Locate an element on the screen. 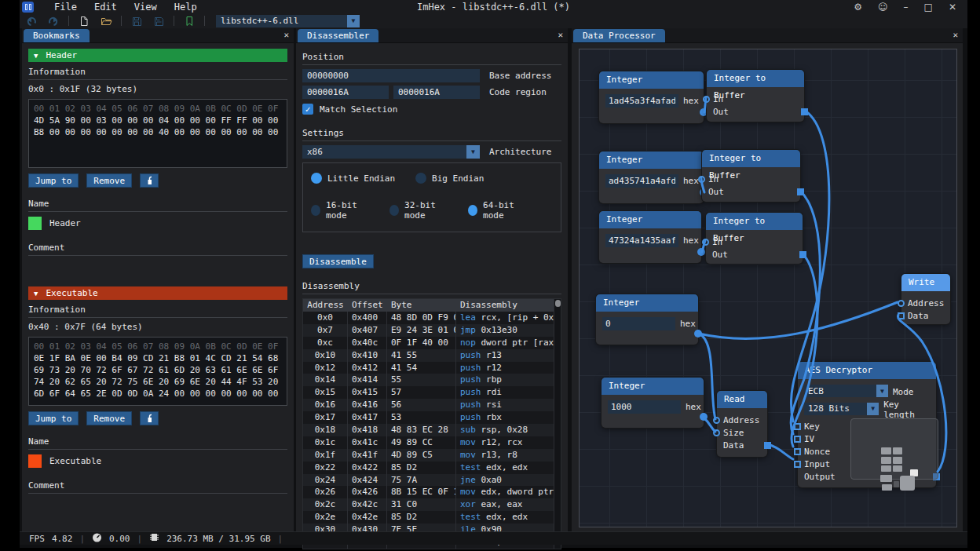  tab-data-processor: Data Processor is located at coordinates (619, 36).